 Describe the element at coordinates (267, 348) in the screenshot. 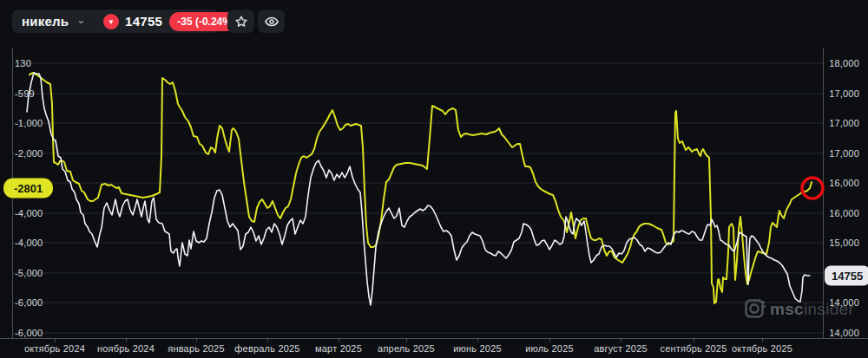

I see `x-axis-label: февраль 2025` at that location.